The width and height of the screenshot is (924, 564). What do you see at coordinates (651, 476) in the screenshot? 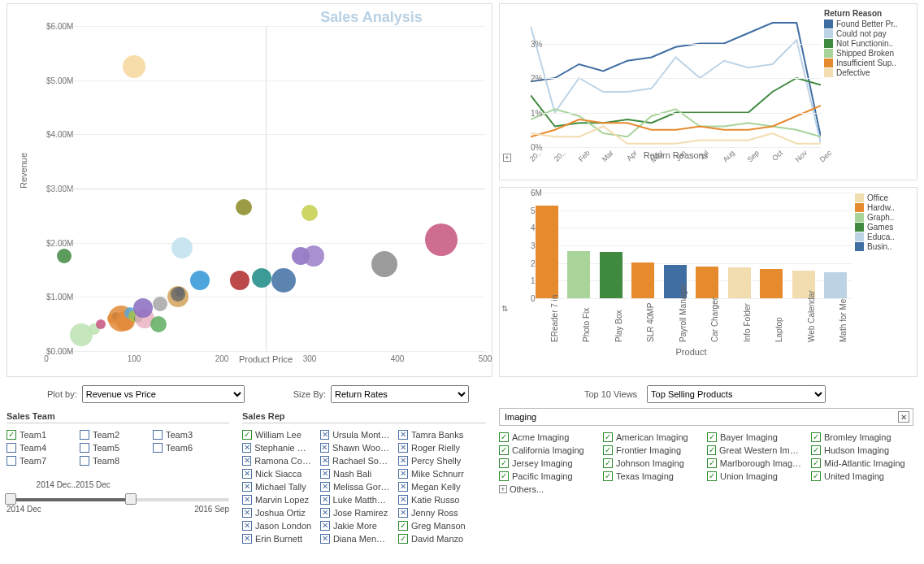
I see `company-checkbox: ✓Texas Imaging` at bounding box center [651, 476].